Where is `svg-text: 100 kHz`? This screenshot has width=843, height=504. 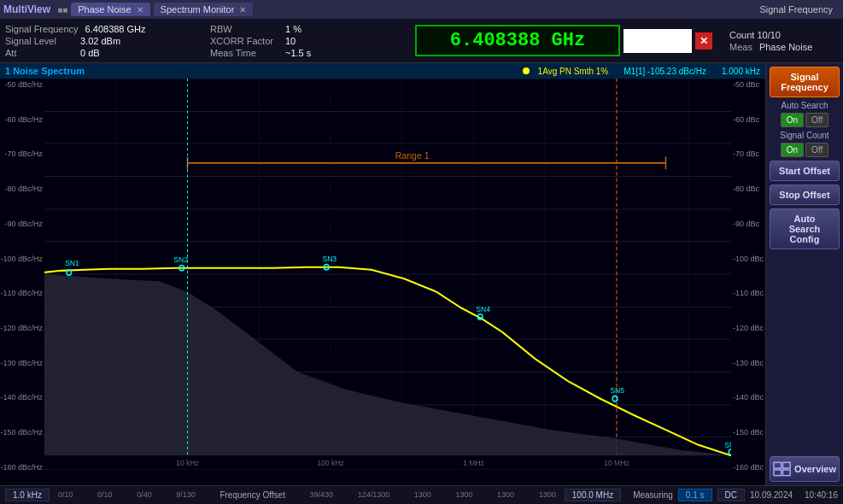
svg-text: 100 kHz is located at coordinates (331, 462).